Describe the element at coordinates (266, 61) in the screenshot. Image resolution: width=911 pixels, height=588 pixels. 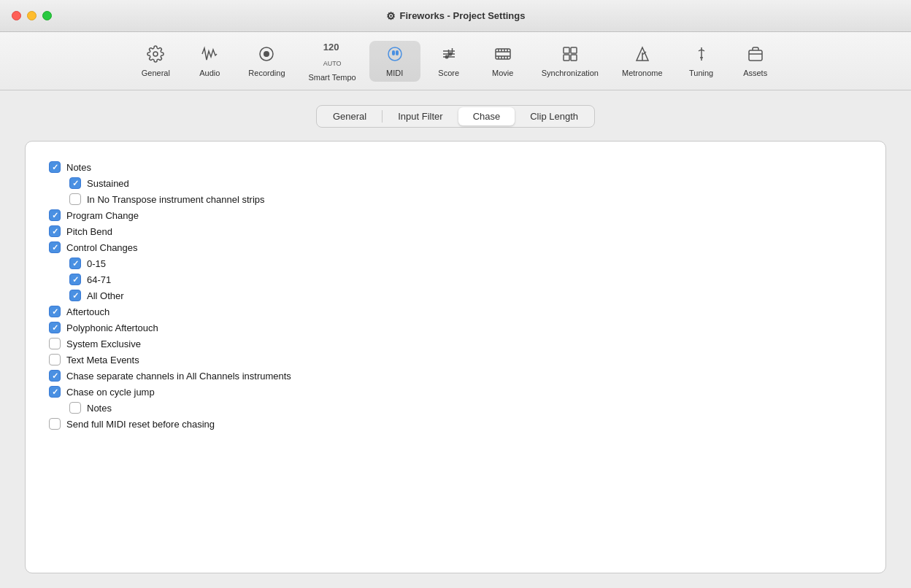
I see `toolbar-item-recording: Recording` at that location.